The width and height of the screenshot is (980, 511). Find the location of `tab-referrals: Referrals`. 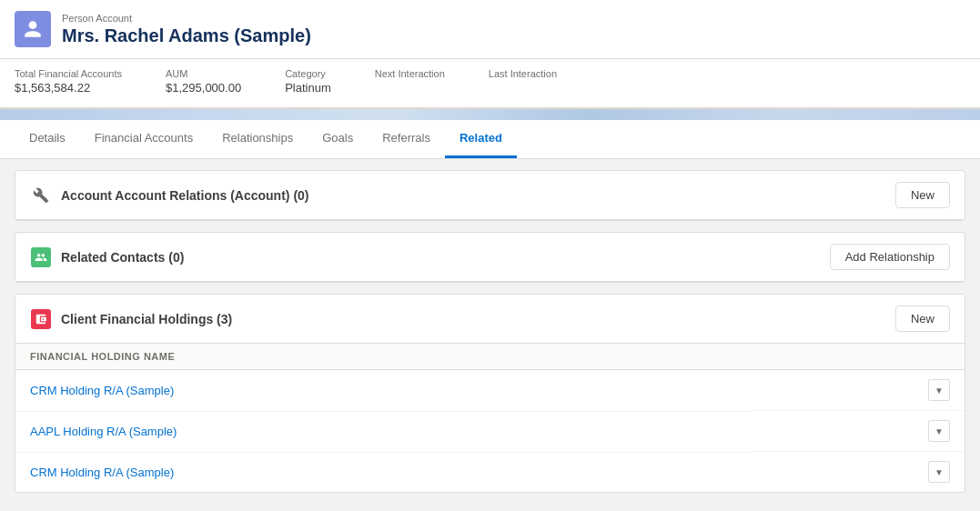

tab-referrals: Referrals is located at coordinates (406, 139).